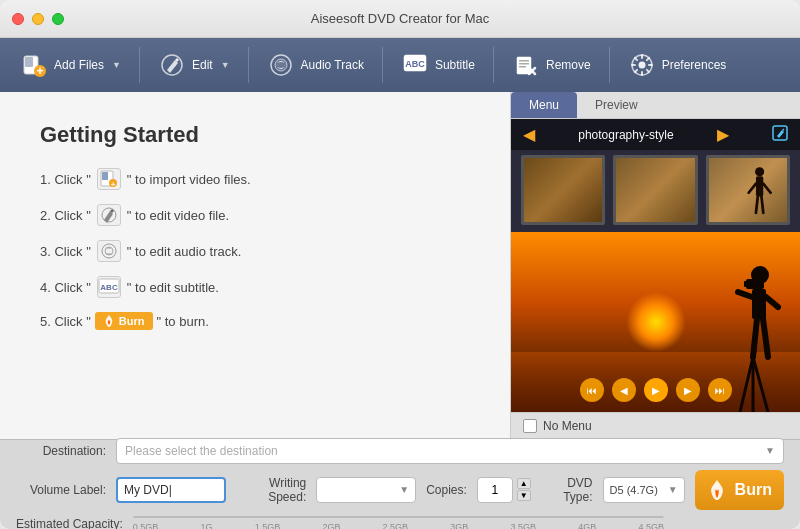  I want to click on step-5-after: " to burn., so click(183, 322).